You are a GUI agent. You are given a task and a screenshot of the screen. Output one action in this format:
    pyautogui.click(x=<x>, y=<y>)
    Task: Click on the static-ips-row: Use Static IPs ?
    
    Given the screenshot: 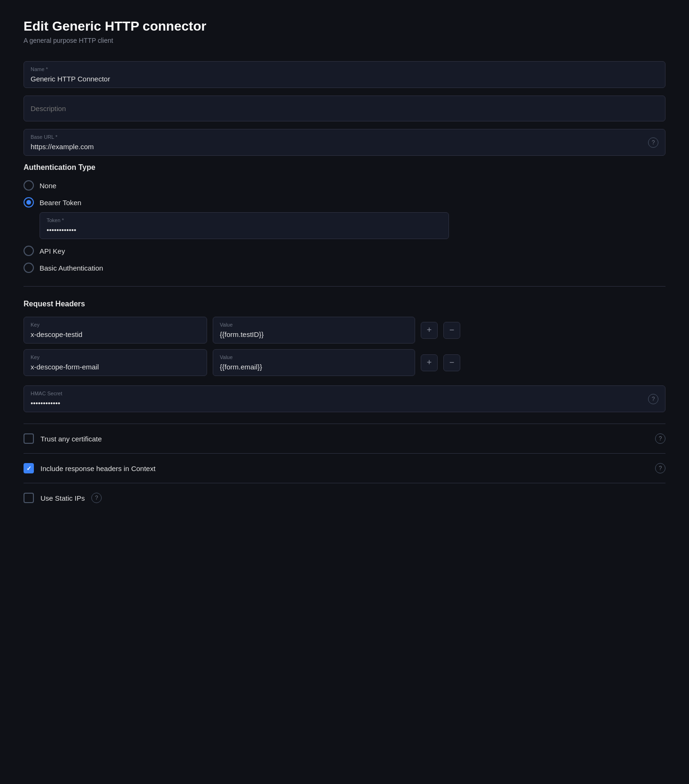 What is the action you would take?
    pyautogui.click(x=344, y=498)
    